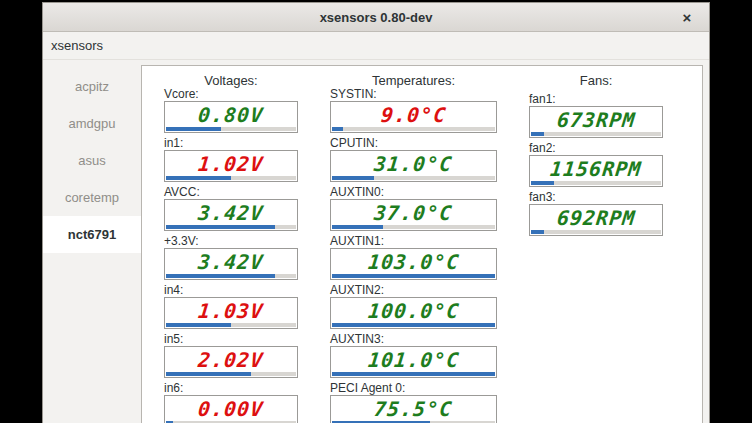  I want to click on sensor-label: in4:, so click(231, 290).